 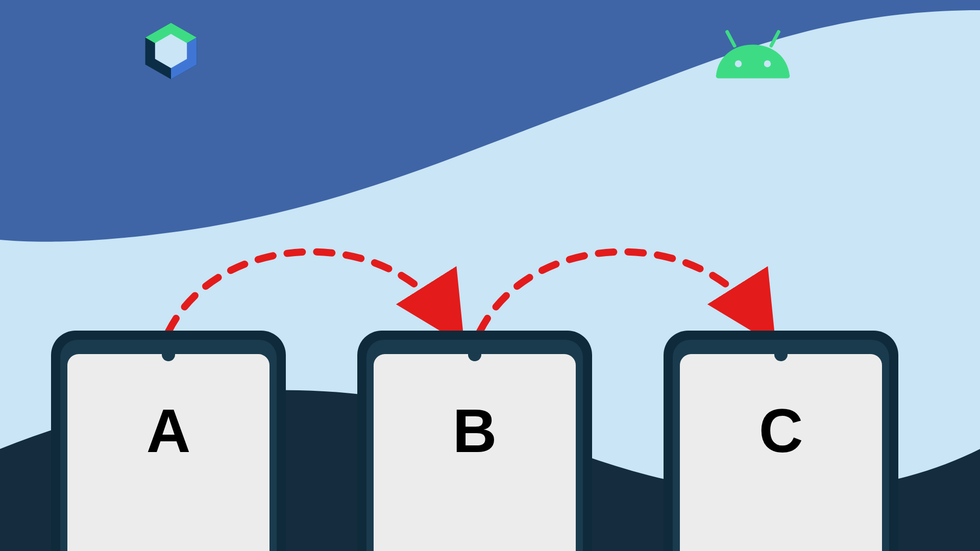 What do you see at coordinates (171, 51) in the screenshot?
I see `jetpack-compose-icon` at bounding box center [171, 51].